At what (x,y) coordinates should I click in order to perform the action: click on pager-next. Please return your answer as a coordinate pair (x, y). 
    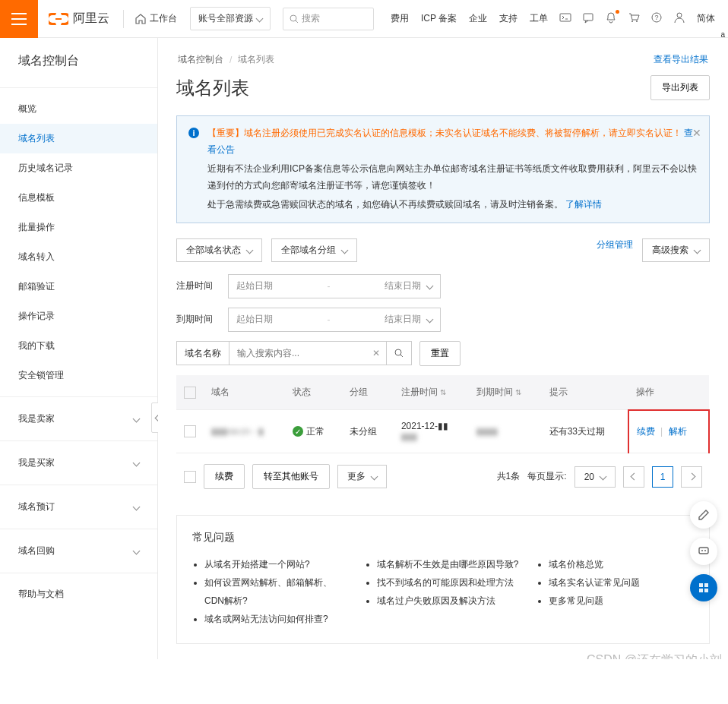
    Looking at the image, I should click on (692, 477).